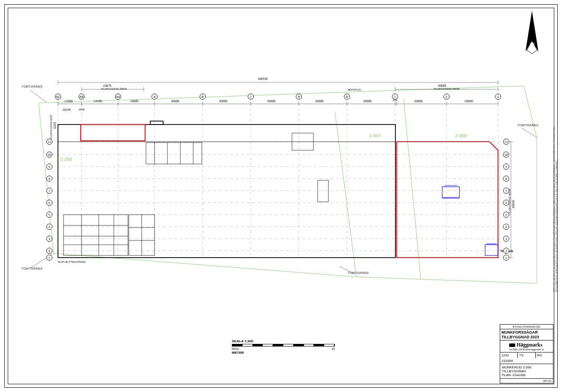 This screenshot has height=392, width=562. I want to click on scale-unit: METER, so click(283, 353).